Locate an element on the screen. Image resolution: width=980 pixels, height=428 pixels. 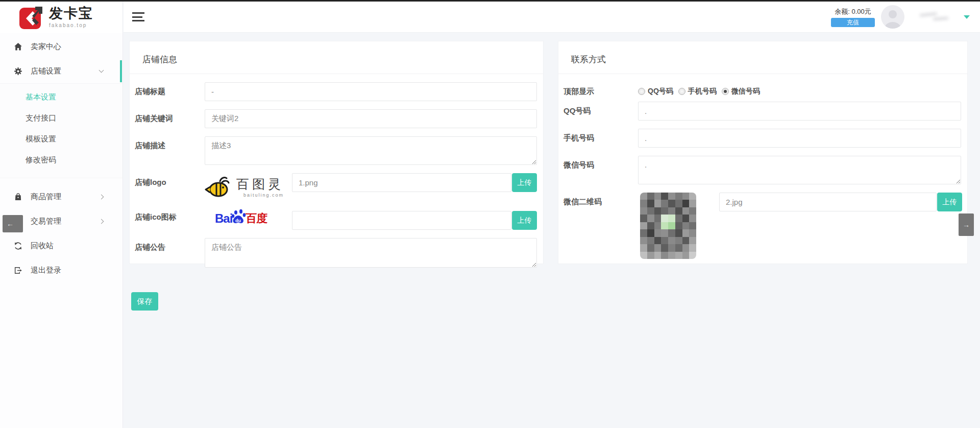
radio-wechat-number: 微信号码 is located at coordinates (741, 91).